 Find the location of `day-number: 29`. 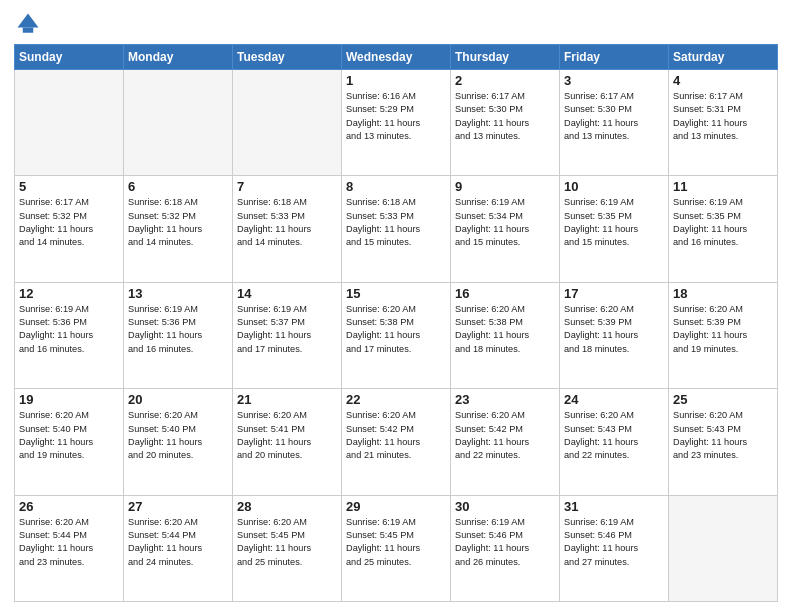

day-number: 29 is located at coordinates (396, 506).